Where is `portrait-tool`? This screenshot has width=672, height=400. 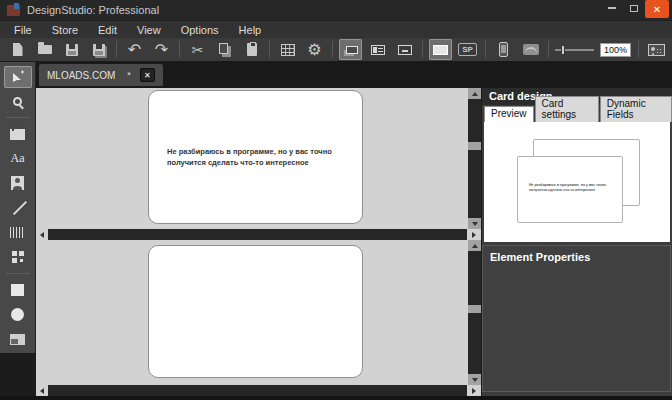 portrait-tool is located at coordinates (18, 184).